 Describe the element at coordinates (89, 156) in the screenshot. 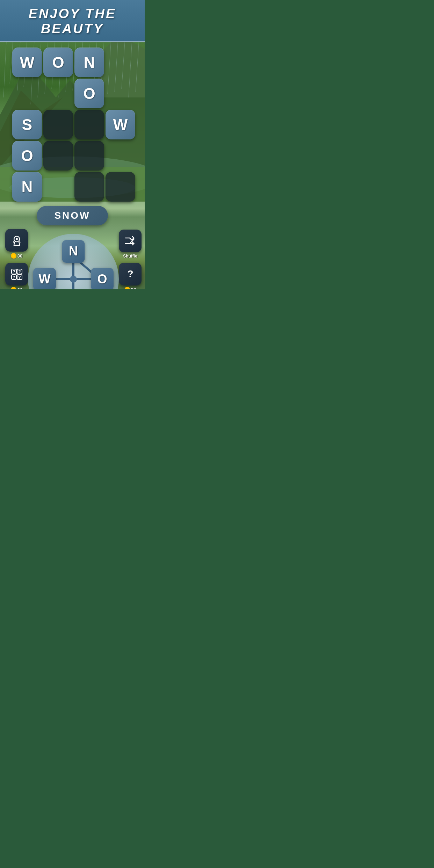

I see `tile-dark-r4c3` at that location.